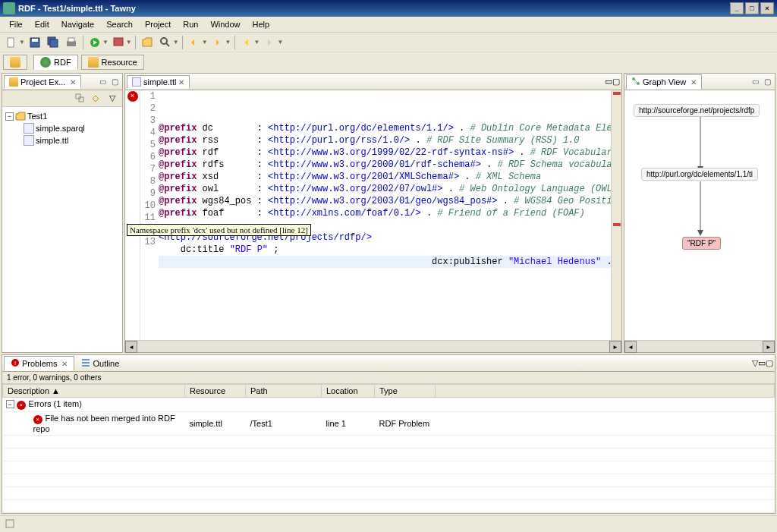 This screenshot has height=532, width=777. Describe the element at coordinates (261, 24) in the screenshot. I see `menu-help: Help` at that location.